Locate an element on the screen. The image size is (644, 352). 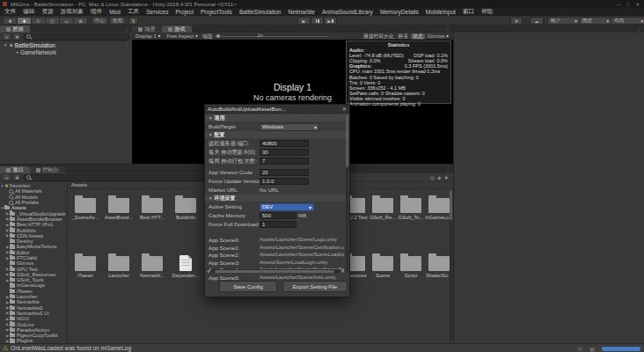
tree-item: NGUI is located at coordinates (23, 319).